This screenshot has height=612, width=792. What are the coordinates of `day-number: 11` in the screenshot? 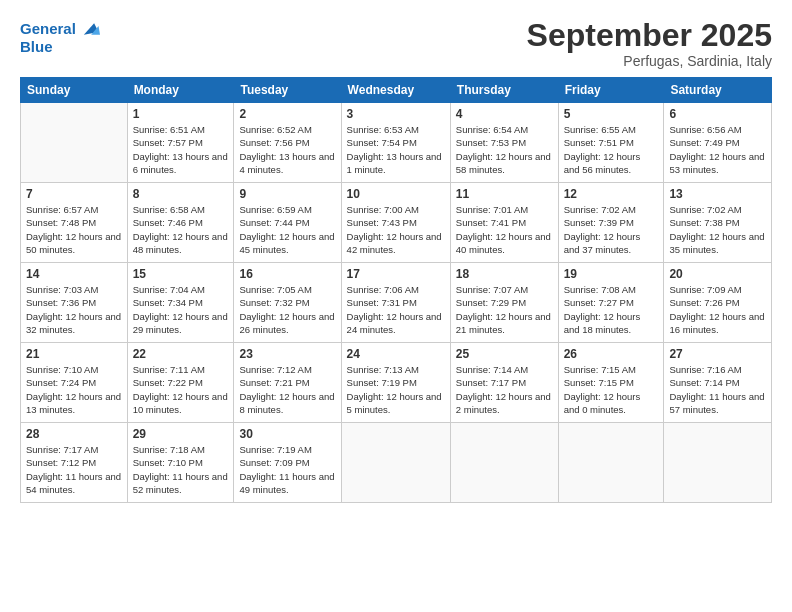 It's located at (504, 194).